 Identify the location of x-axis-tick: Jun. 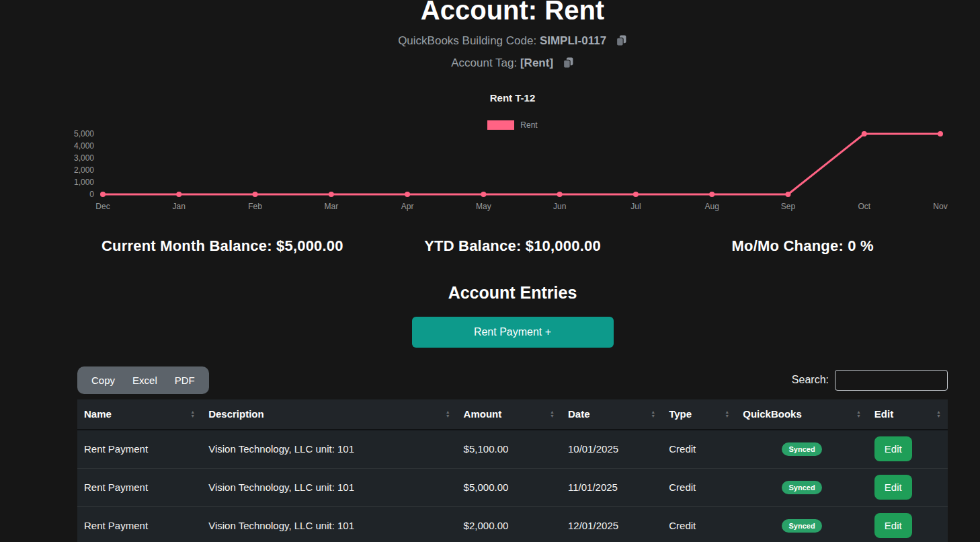
(559, 206).